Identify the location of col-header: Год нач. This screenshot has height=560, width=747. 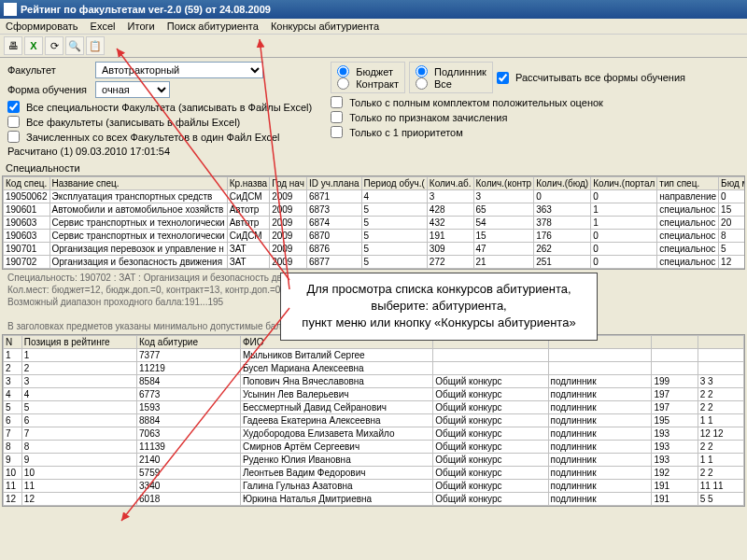
(289, 184).